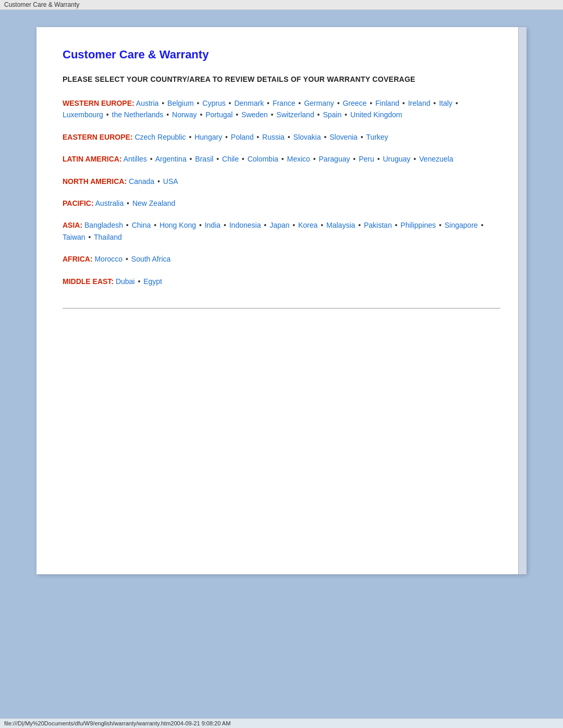 This screenshot has height=728, width=563. Describe the element at coordinates (160, 137) in the screenshot. I see `country-link-czech-republic: Czech Republic` at that location.